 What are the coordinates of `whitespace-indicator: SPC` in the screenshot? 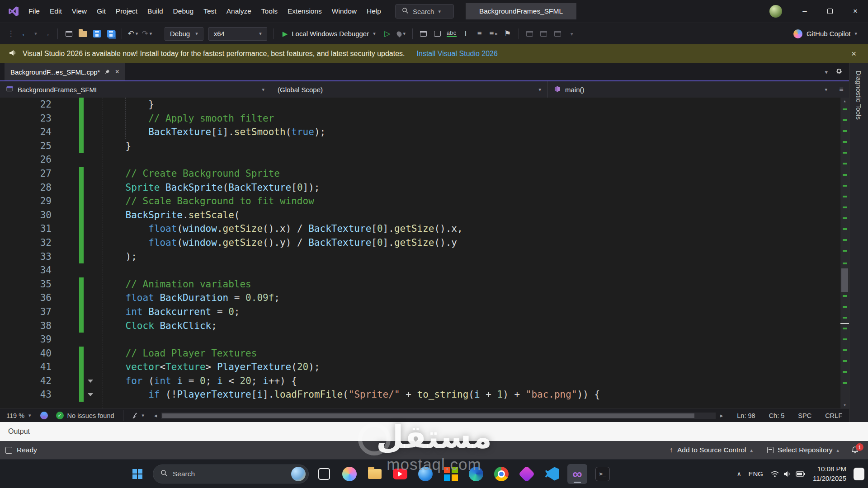 It's located at (805, 416).